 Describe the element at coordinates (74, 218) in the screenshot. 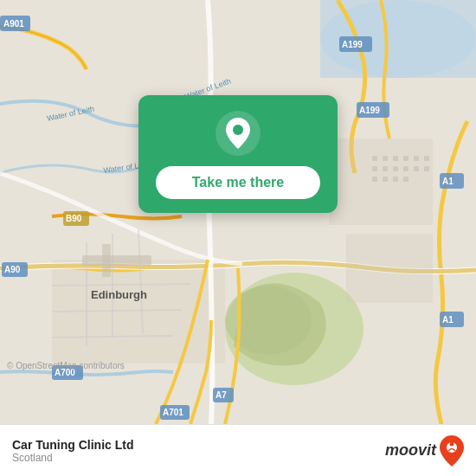

I see `svg-text: B90` at that location.